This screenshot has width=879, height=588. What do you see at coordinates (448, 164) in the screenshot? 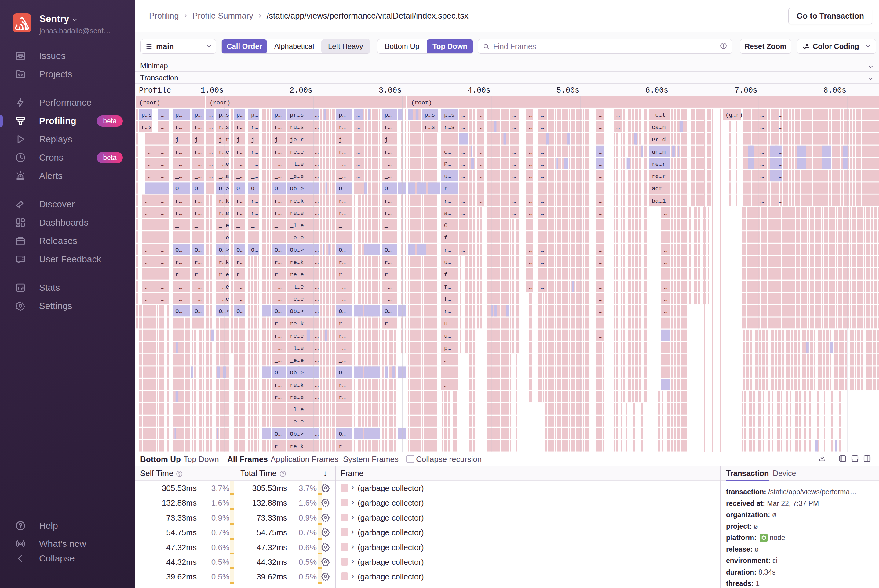
I see `svg-text: P…` at bounding box center [448, 164].